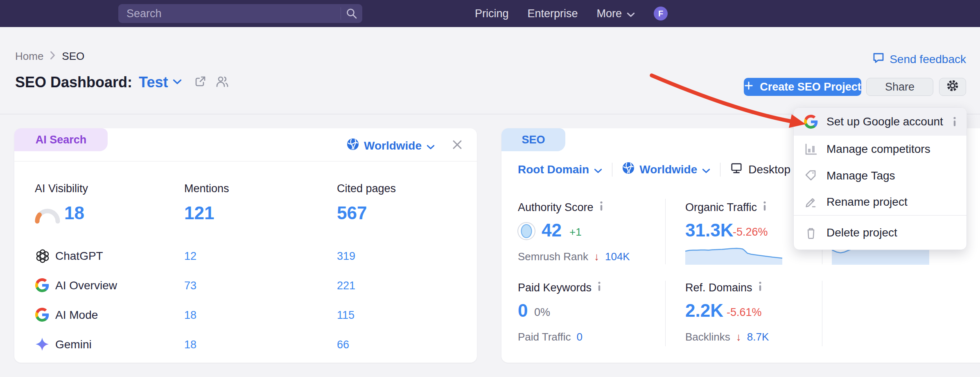 The image size is (980, 377). What do you see at coordinates (666, 170) in the screenshot?
I see `seo-region-picker: Worldwide` at bounding box center [666, 170].